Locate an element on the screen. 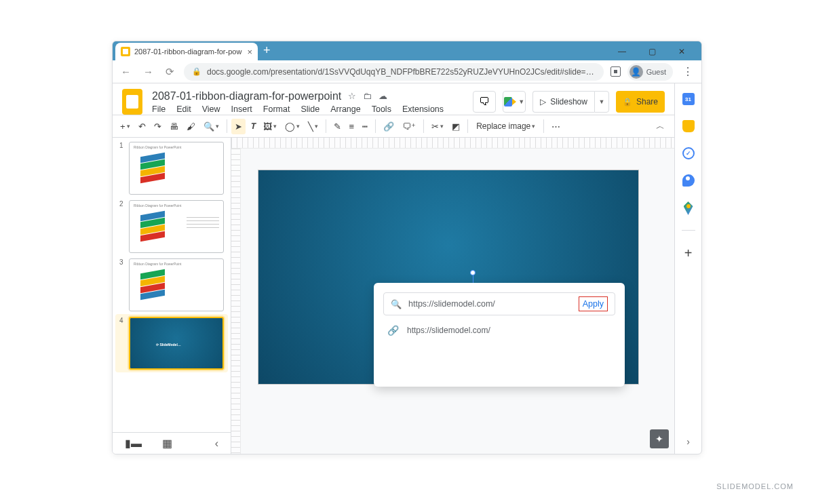 The height and width of the screenshot is (504, 814). cloud-status-icon: ☁ is located at coordinates (383, 96).